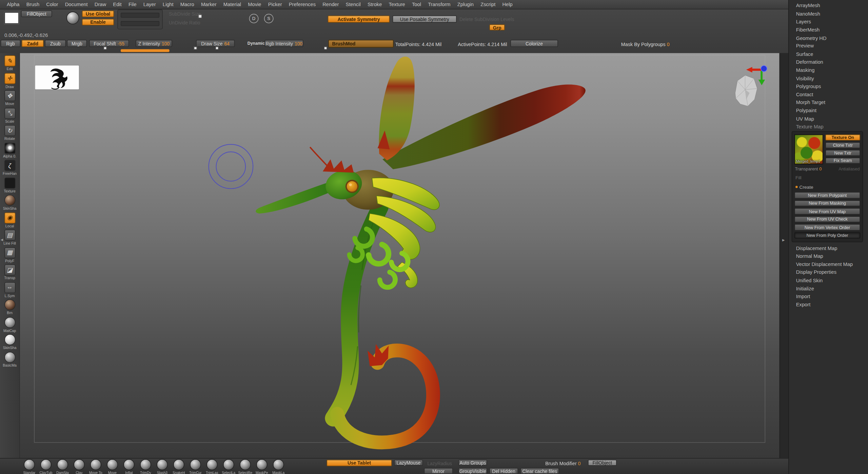 This screenshot has height=474, width=868. What do you see at coordinates (829, 305) in the screenshot?
I see `tool-subpalette: Export` at bounding box center [829, 305].